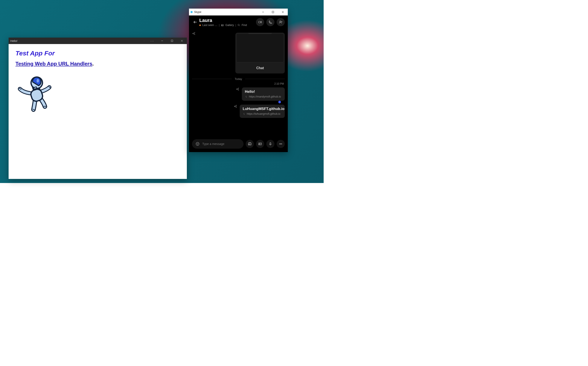 This screenshot has height=366, width=588. Describe the element at coordinates (238, 23) in the screenshot. I see `skype-conversation-header: Laura Last seen … | Gallery | Find` at that location.